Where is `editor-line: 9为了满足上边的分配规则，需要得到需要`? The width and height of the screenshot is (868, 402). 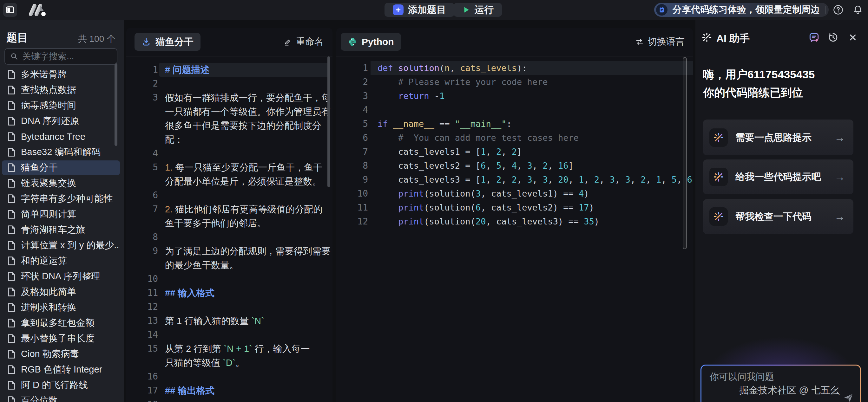 editor-line: 9为了满足上边的分配规则，需要得到需要 is located at coordinates (229, 251).